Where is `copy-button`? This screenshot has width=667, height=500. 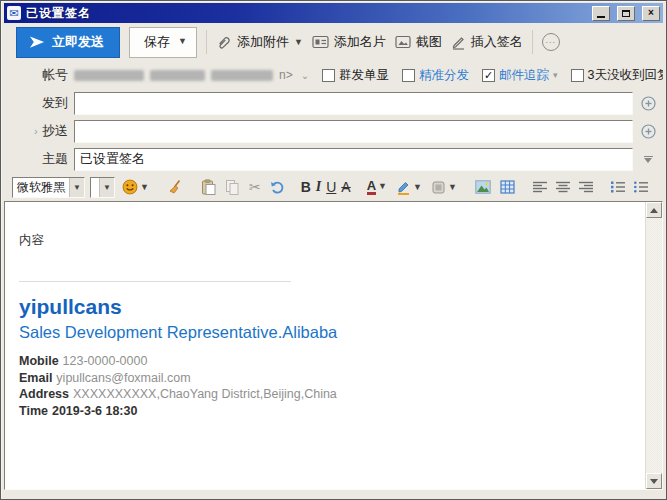
copy-button is located at coordinates (232, 187).